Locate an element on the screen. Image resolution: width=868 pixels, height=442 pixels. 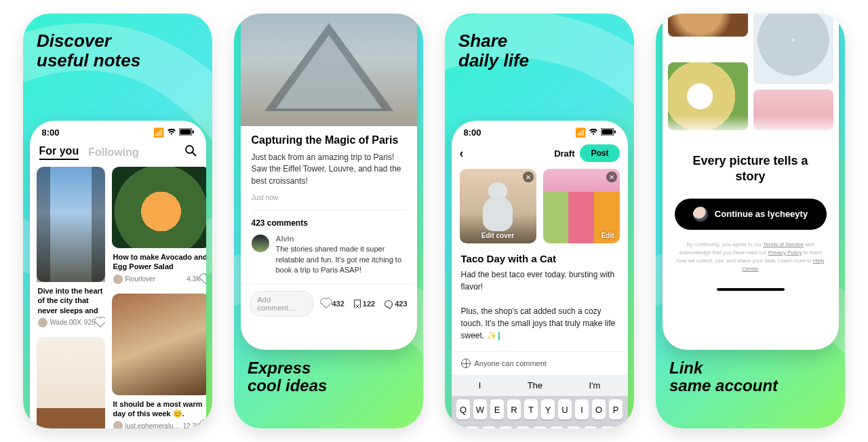
tab-for-you: For you is located at coordinates (60, 153).